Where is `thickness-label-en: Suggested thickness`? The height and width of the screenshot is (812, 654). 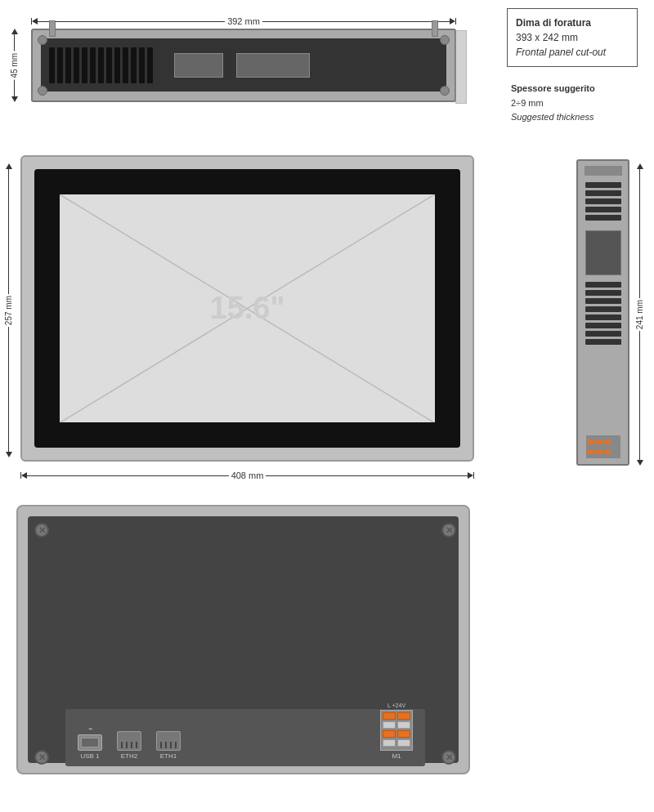
thickness-label-en: Suggested thickness is located at coordinates (574, 118).